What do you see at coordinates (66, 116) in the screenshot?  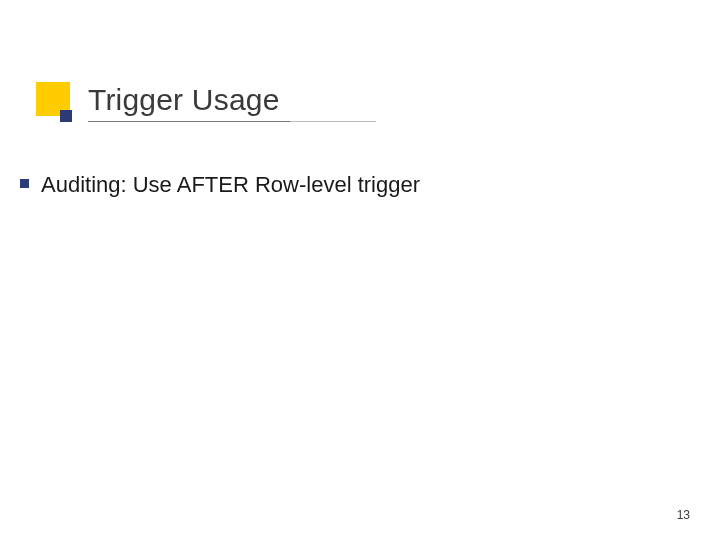 I see `decor-navy-square` at bounding box center [66, 116].